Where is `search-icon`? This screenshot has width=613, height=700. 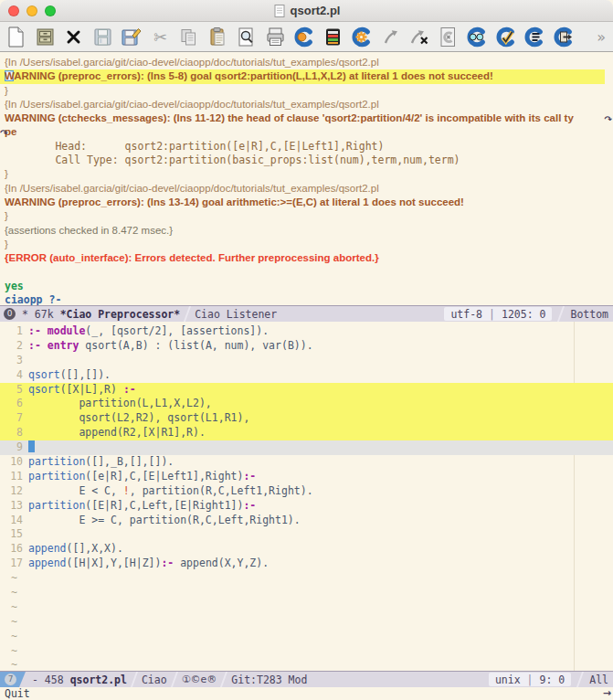
search-icon is located at coordinates (247, 37).